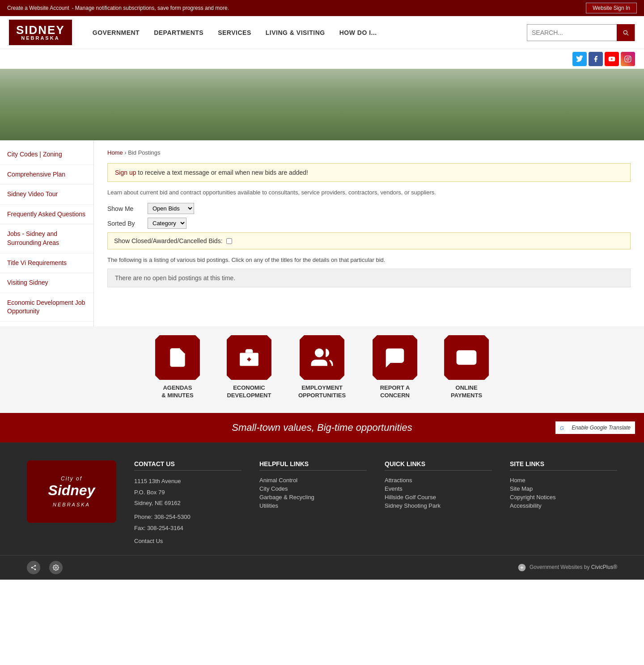 The image size is (644, 665). I want to click on report-badge, so click(395, 358).